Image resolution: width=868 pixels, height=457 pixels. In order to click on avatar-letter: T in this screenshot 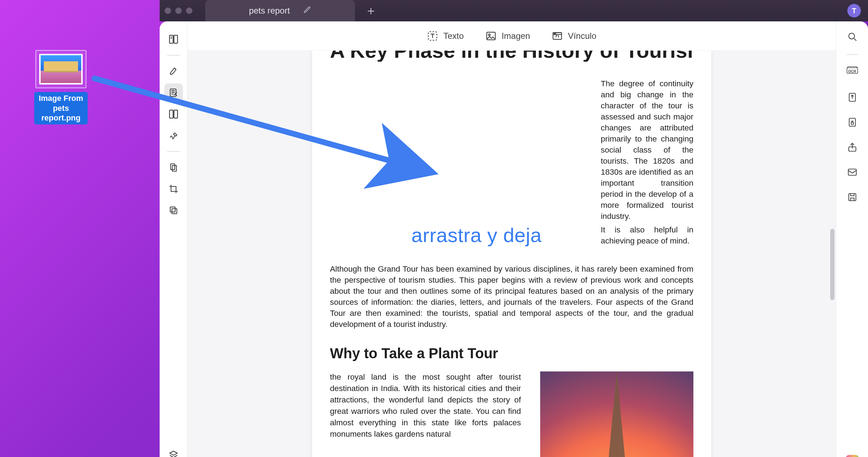, I will do `click(854, 11)`.